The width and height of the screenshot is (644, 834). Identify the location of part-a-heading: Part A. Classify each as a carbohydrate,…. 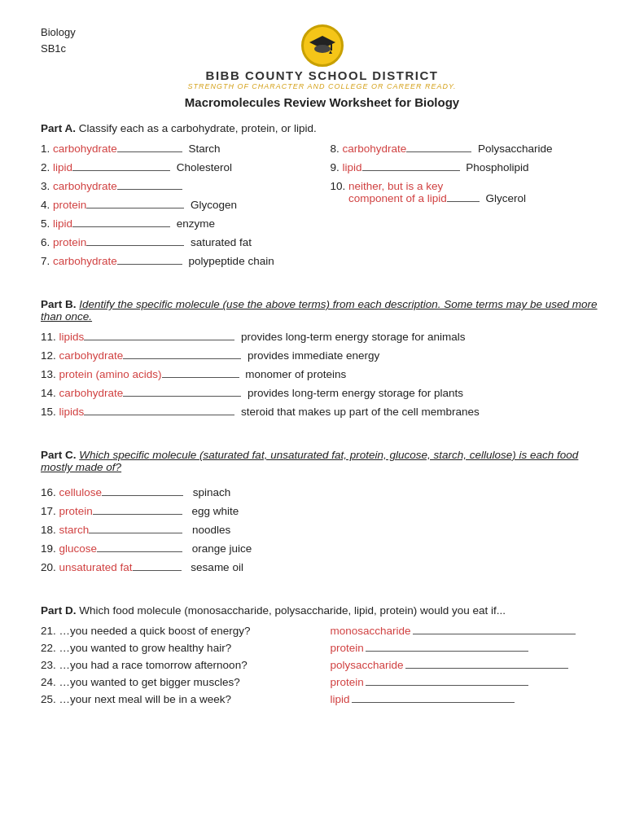
(322, 129).